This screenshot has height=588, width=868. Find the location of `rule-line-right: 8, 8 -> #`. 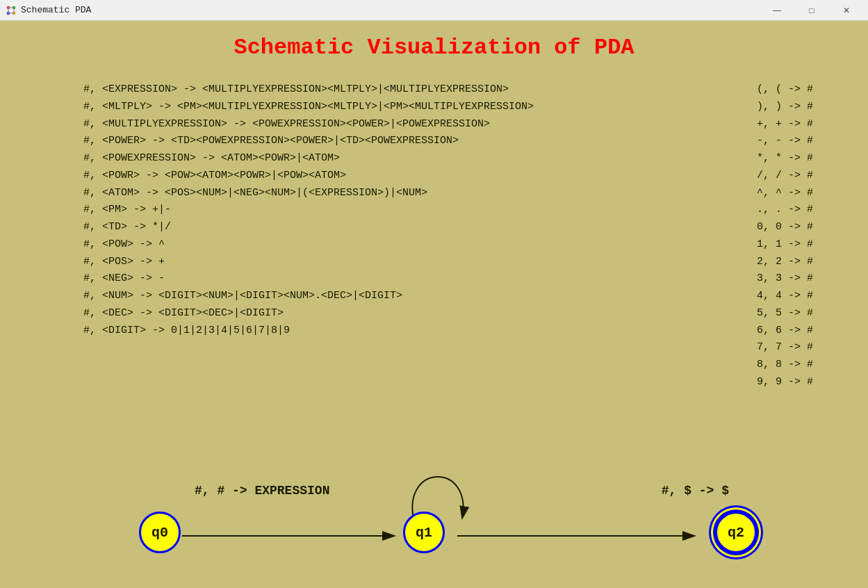

rule-line-right: 8, 8 -> # is located at coordinates (799, 366).